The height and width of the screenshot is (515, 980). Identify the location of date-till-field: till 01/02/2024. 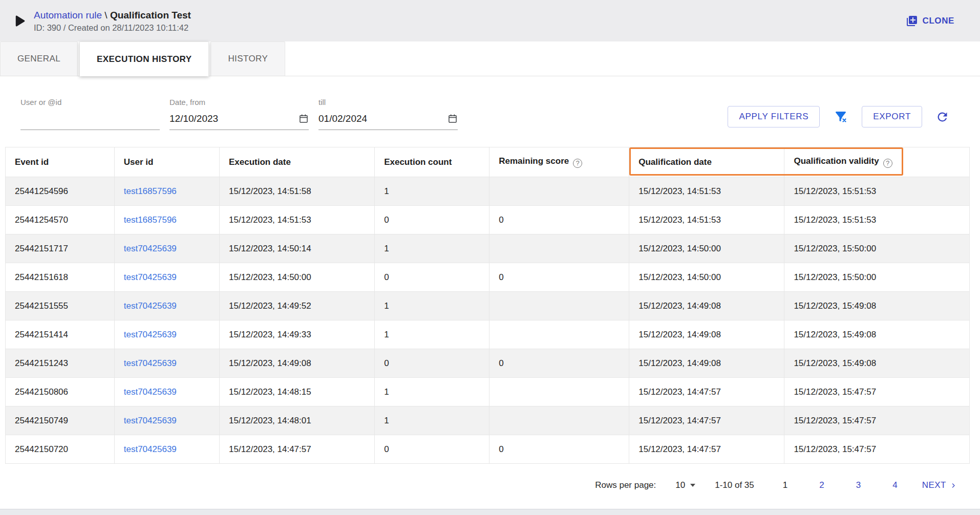
(388, 114).